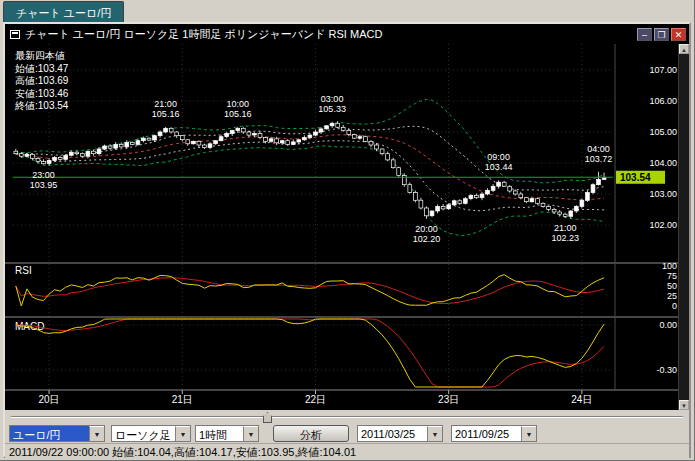  I want to click on bollinger-lower1-line, so click(310, 176).